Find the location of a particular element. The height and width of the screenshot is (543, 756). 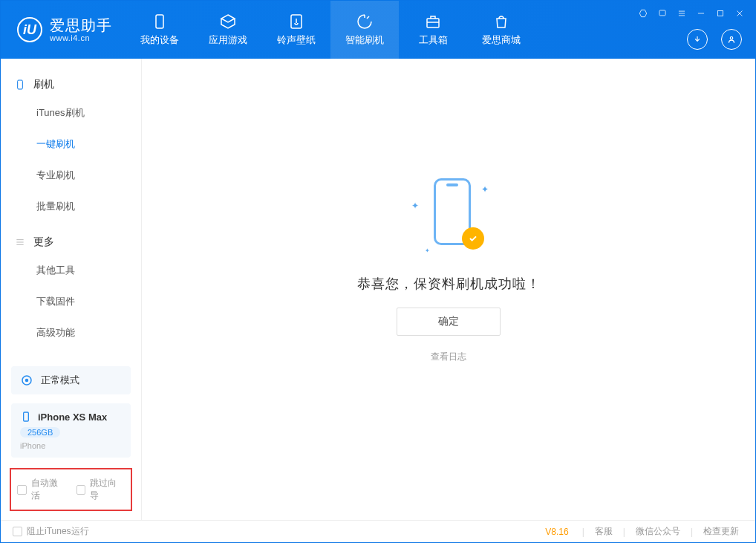

feedback-icon is located at coordinates (662, 15).